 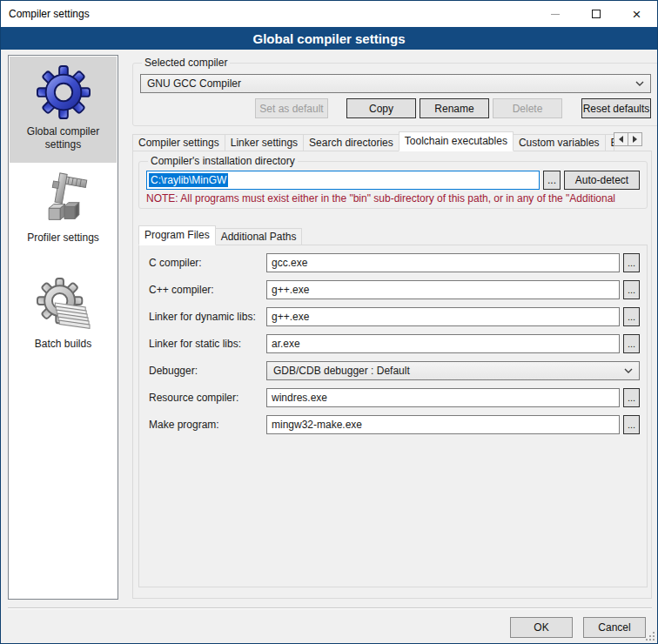 What do you see at coordinates (207, 398) in the screenshot?
I see `field-label: Resource compiler:` at bounding box center [207, 398].